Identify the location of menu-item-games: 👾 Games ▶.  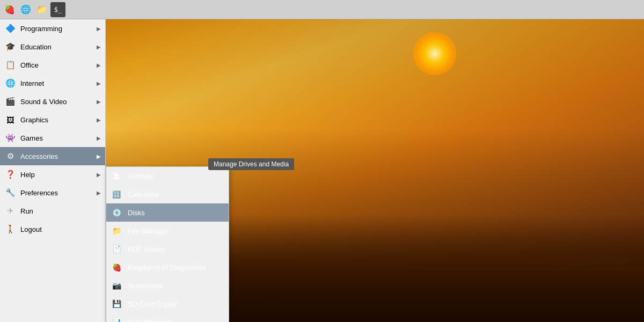
(53, 138).